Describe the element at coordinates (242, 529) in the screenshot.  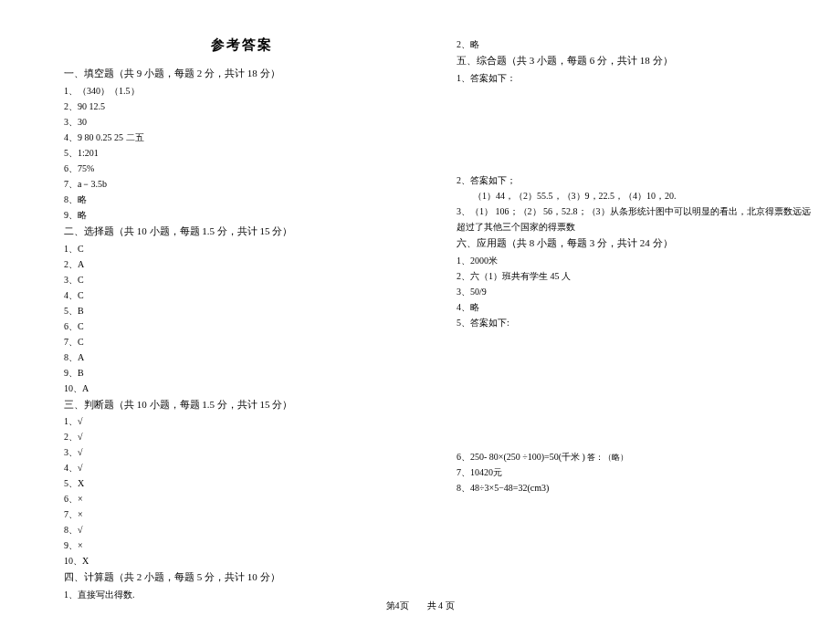
I see `s3-item: 8、√` at that location.